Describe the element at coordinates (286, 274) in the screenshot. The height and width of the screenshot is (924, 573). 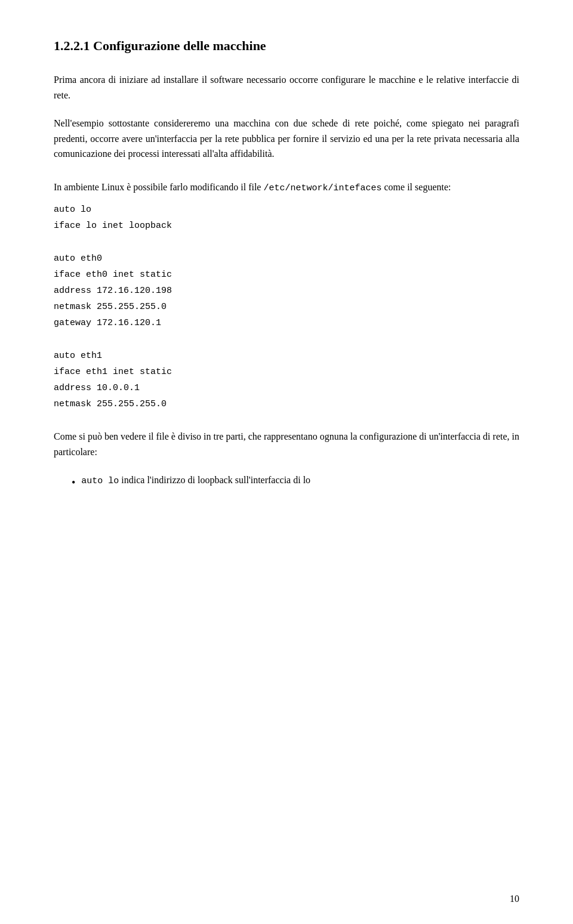
I see `code-line-2-2: iface eth0 inet static` at that location.